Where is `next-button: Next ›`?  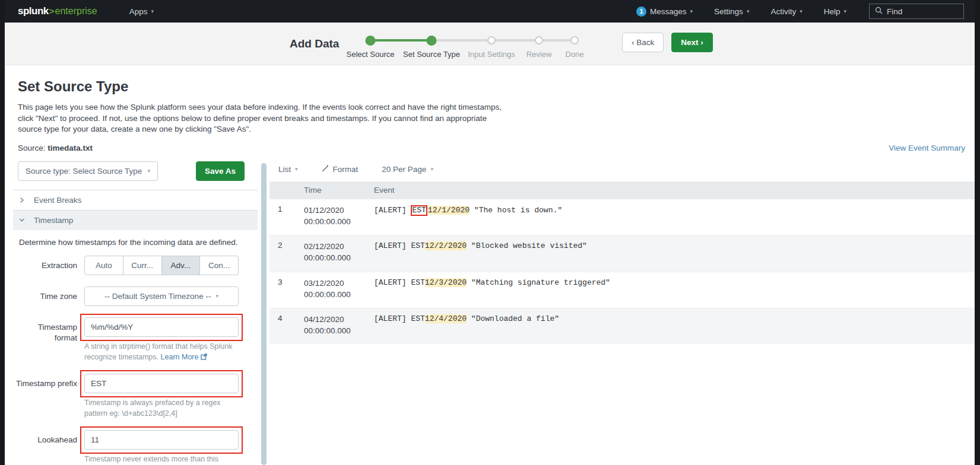
next-button: Next › is located at coordinates (692, 43).